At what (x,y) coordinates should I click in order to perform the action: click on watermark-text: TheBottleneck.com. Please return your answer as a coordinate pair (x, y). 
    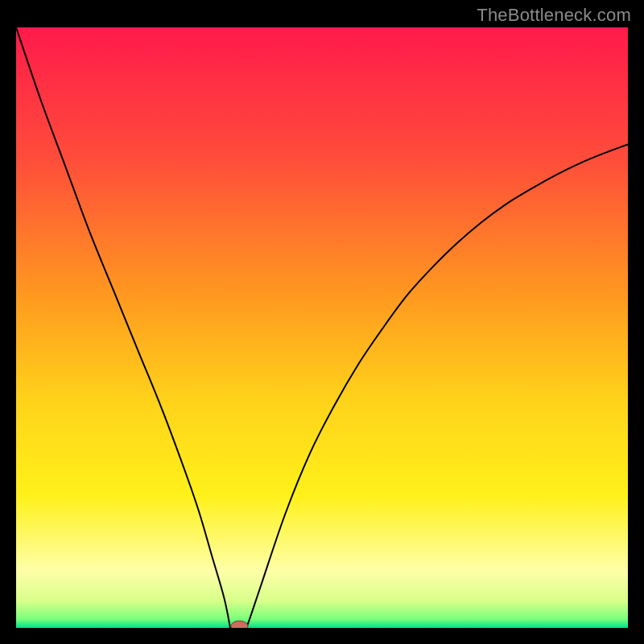
    Looking at the image, I should click on (554, 15).